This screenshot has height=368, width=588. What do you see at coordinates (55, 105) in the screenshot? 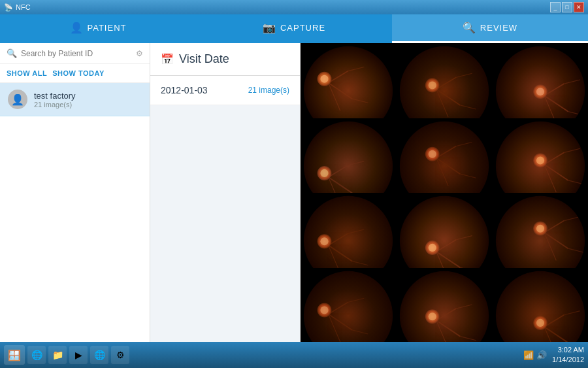
I see `patient-image-count: 21 image(s)` at bounding box center [55, 105].